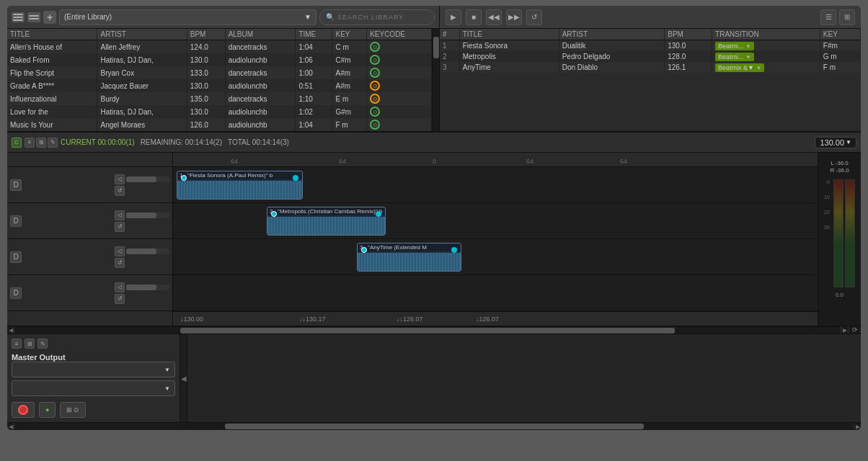 This screenshot has height=461, width=868. Describe the element at coordinates (17, 143) in the screenshot. I see `timeline-icon1: C` at that location.